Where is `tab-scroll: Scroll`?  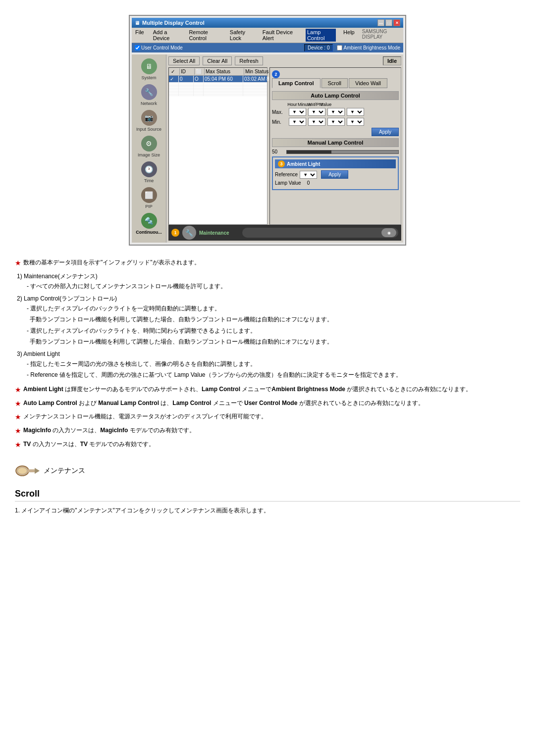
tab-scroll: Scroll is located at coordinates (335, 83).